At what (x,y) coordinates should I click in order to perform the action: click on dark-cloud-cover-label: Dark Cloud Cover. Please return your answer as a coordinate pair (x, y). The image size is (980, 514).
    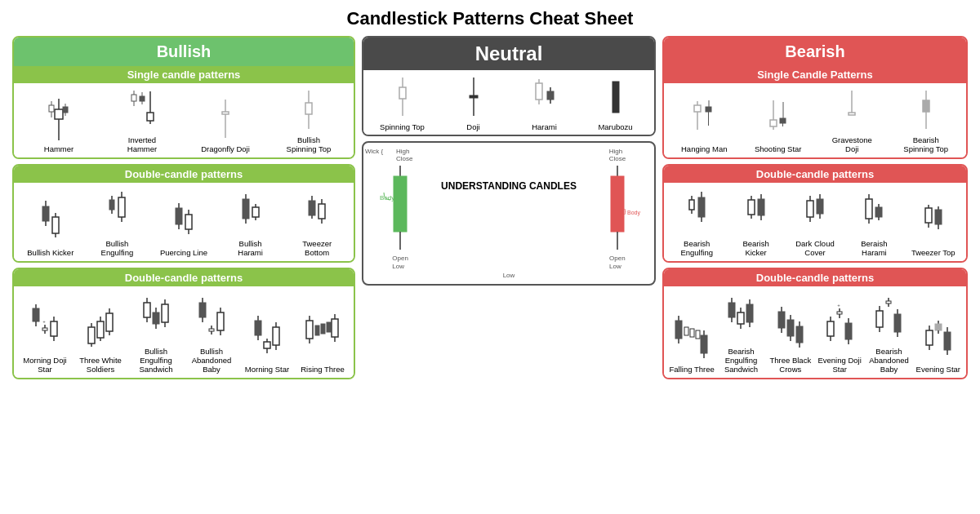
    Looking at the image, I should click on (815, 248).